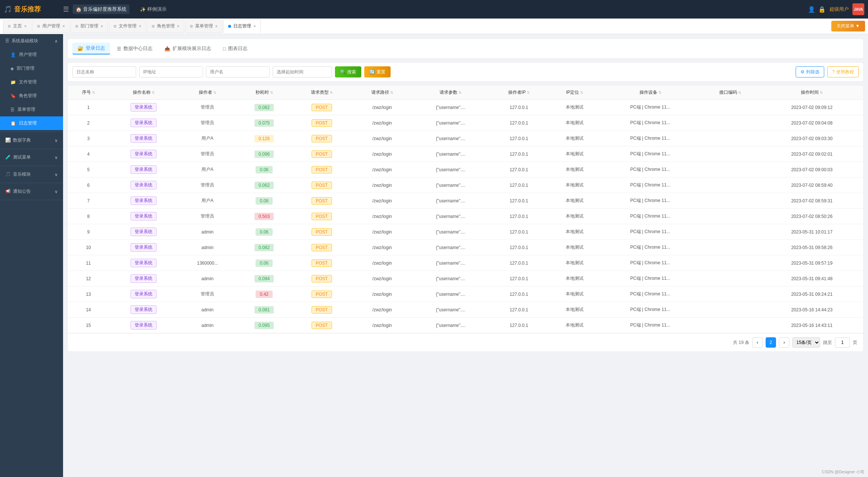 This screenshot has height=477, width=868. Describe the element at coordinates (135, 49) in the screenshot. I see `sub-tab-数据中心日志: ☰数据中心日志` at that location.